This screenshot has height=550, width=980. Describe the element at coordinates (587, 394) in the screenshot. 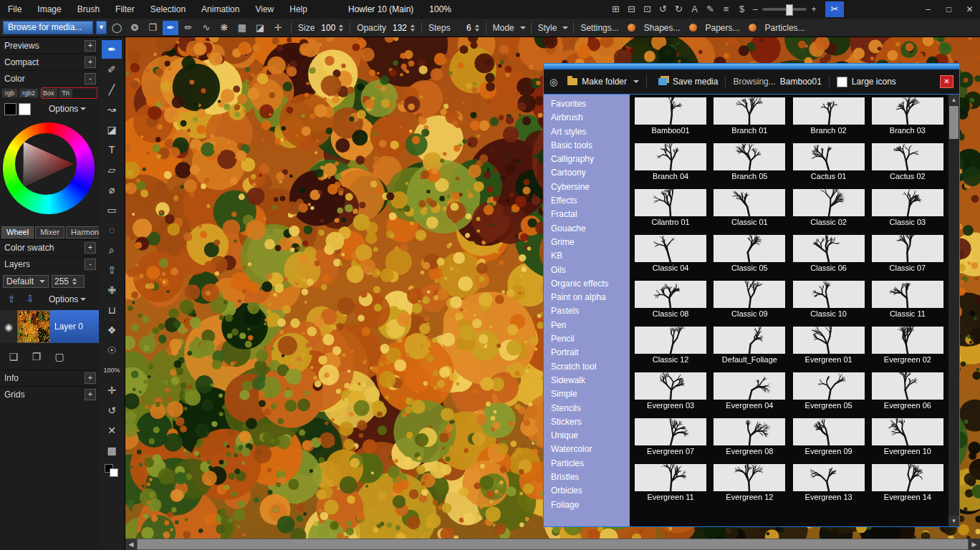

I see `category-item: Simple` at that location.